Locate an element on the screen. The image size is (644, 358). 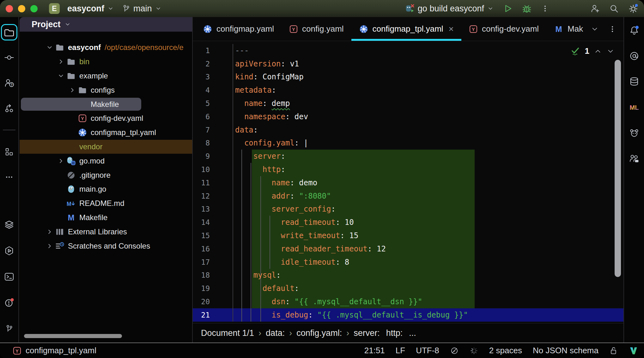
inspection-widget: 1 is located at coordinates (593, 51).